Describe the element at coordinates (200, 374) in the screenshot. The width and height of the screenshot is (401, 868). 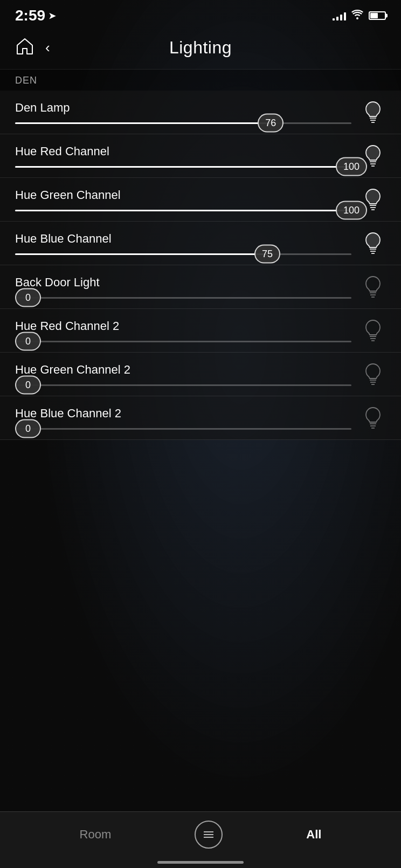
I see `light-row: Hue Green Channel 2 0` at that location.